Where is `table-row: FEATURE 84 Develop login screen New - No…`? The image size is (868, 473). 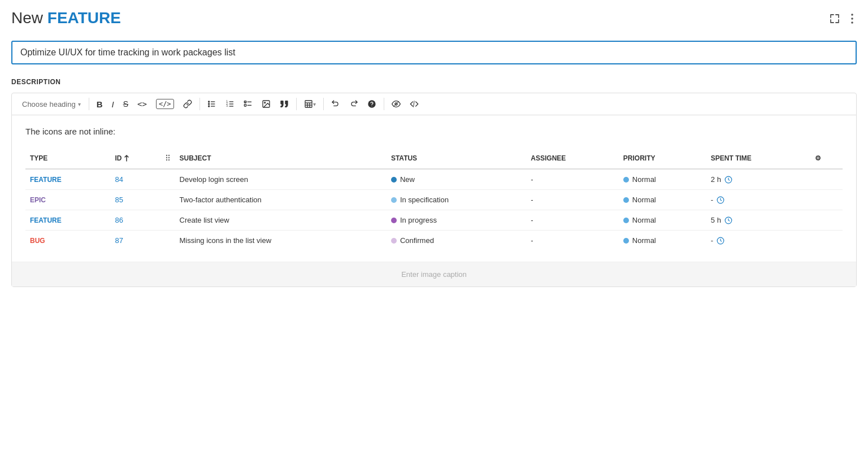
table-row: FEATURE 84 Develop login screen New - No… is located at coordinates (434, 180).